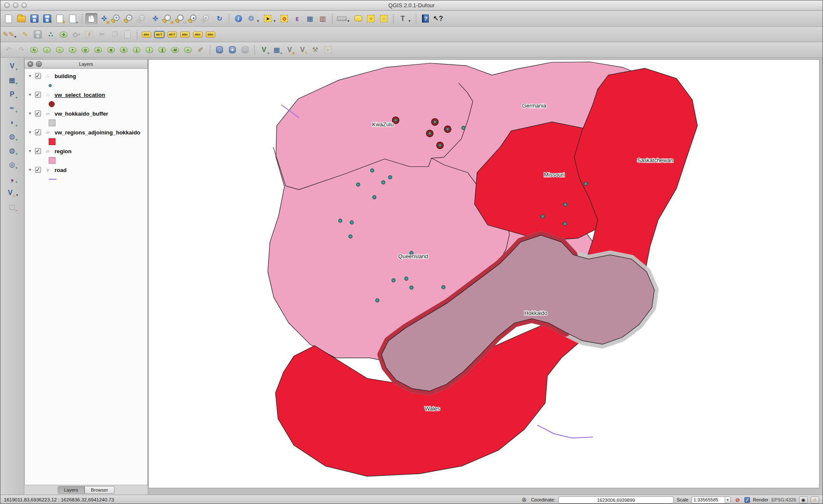  I want to click on crs-status-button: ◉, so click(803, 500).